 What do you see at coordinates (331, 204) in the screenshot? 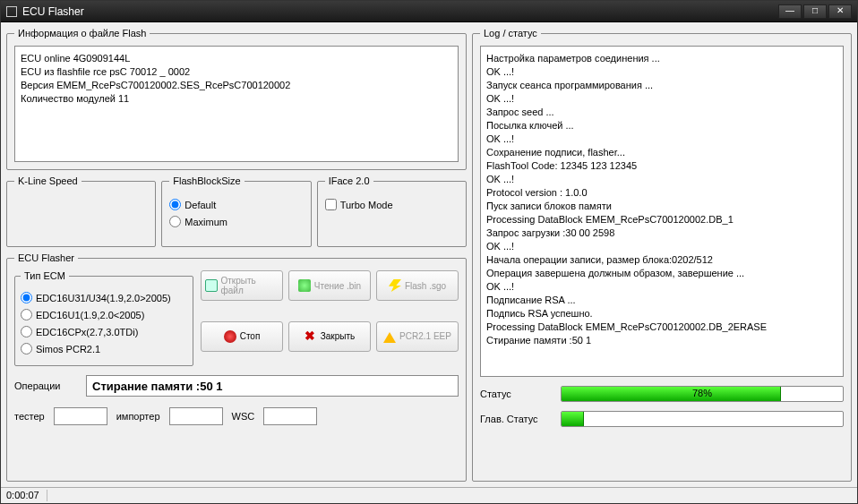
I see `turbo-mode-checkbox` at bounding box center [331, 204].